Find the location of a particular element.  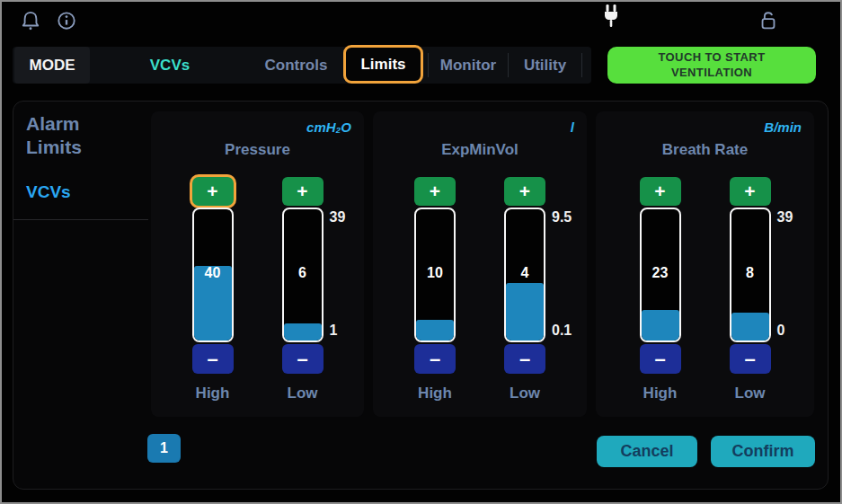

slider-track: 6 is located at coordinates (303, 275).